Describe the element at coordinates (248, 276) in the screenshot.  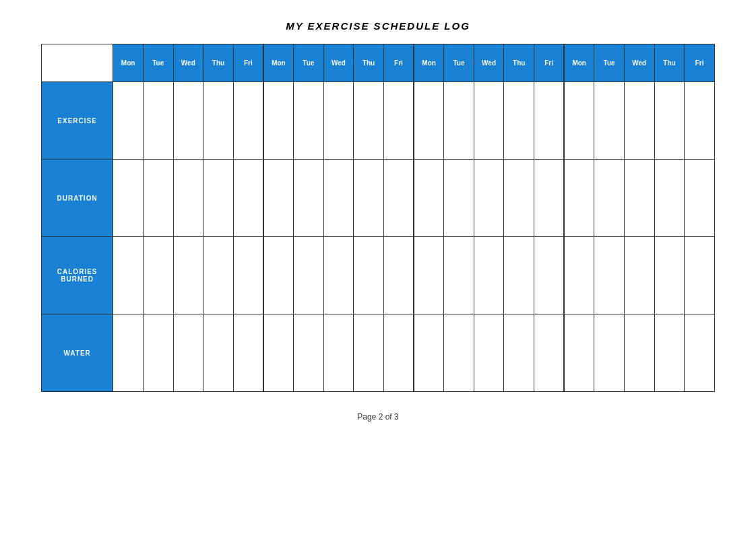
I see `cal-w1-fri` at that location.